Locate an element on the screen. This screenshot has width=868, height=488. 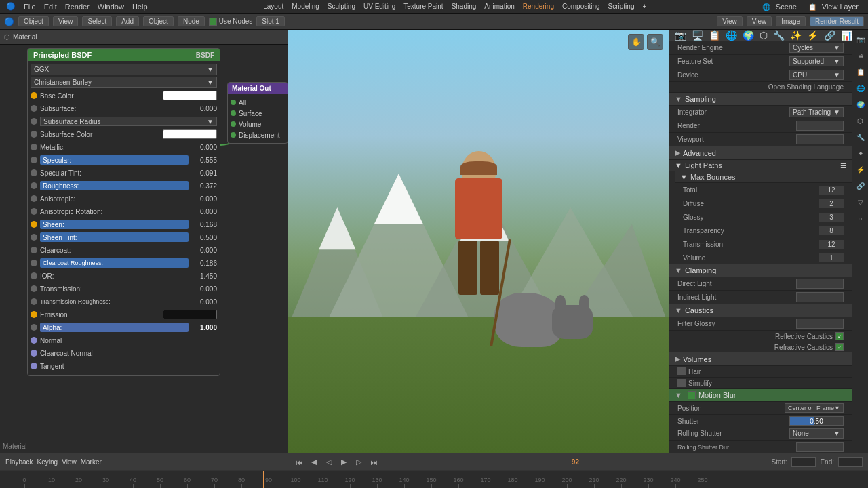
output-props-tab: 🖥 is located at coordinates (861, 56).